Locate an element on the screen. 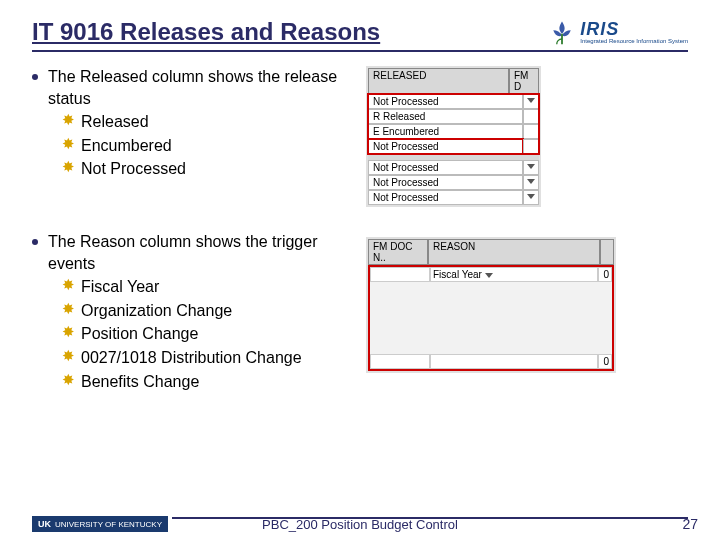 This screenshot has width=720, height=540. released-column-screenshot: RELEASED FM D Not Processed R Released E… is located at coordinates (454, 136).